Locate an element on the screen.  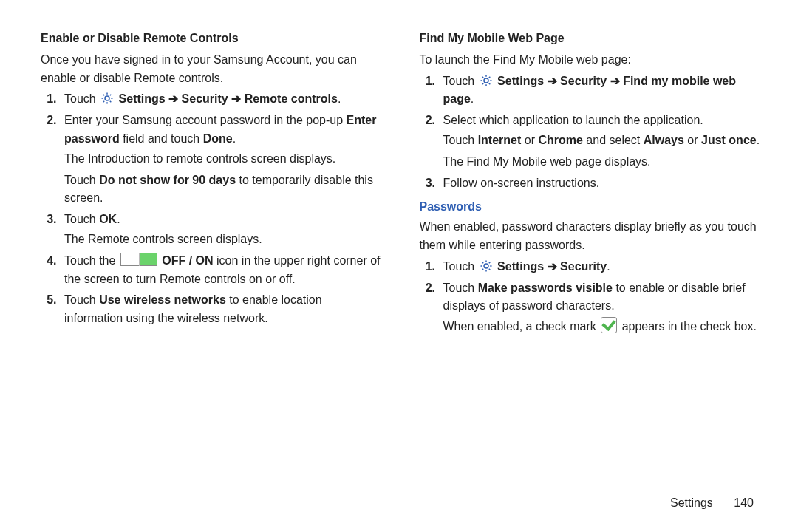
option-name: Do not show for 90 days is located at coordinates (167, 180).